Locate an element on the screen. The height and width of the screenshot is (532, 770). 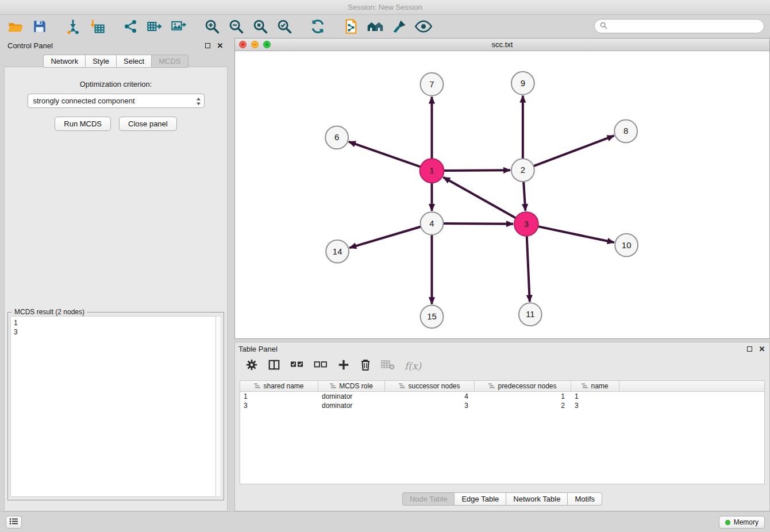
network-window-titlebar: × − + scc.txt is located at coordinates (502, 45).